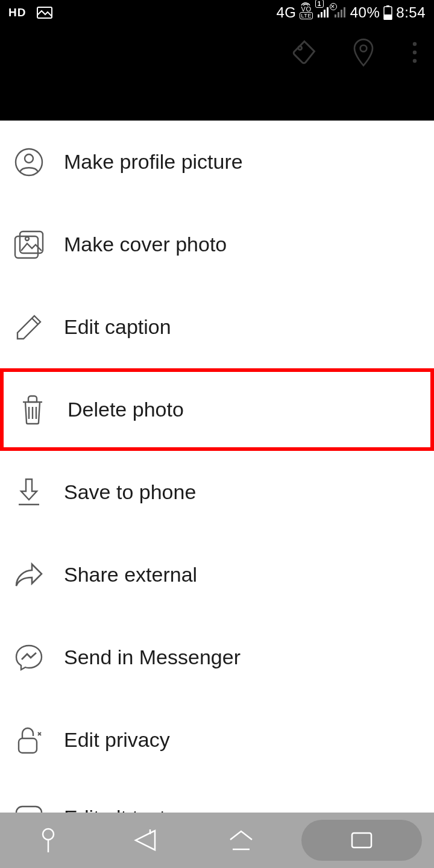 The height and width of the screenshot is (868, 434). What do you see at coordinates (29, 245) in the screenshot?
I see `photos-icon` at bounding box center [29, 245].